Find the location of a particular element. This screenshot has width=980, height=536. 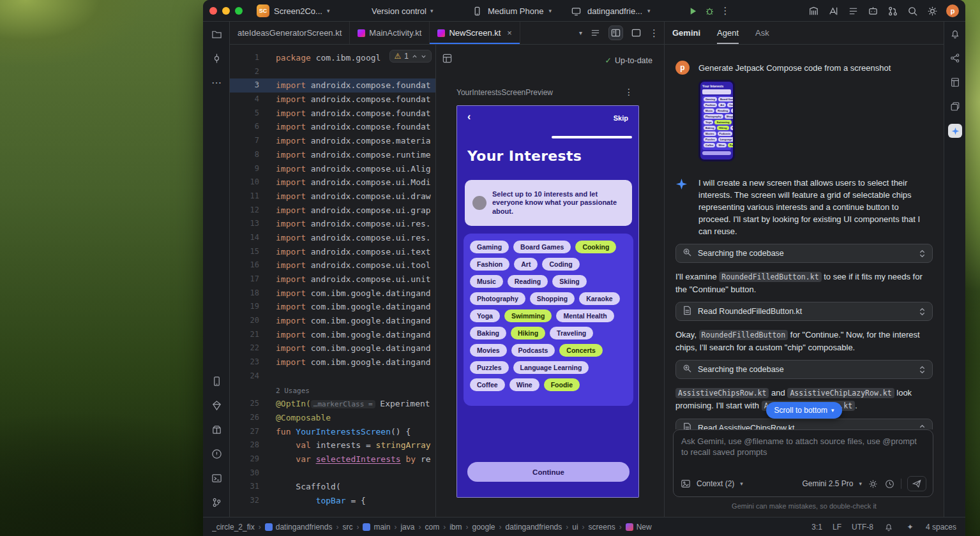

vcs-widget: Version control is located at coordinates (399, 11).